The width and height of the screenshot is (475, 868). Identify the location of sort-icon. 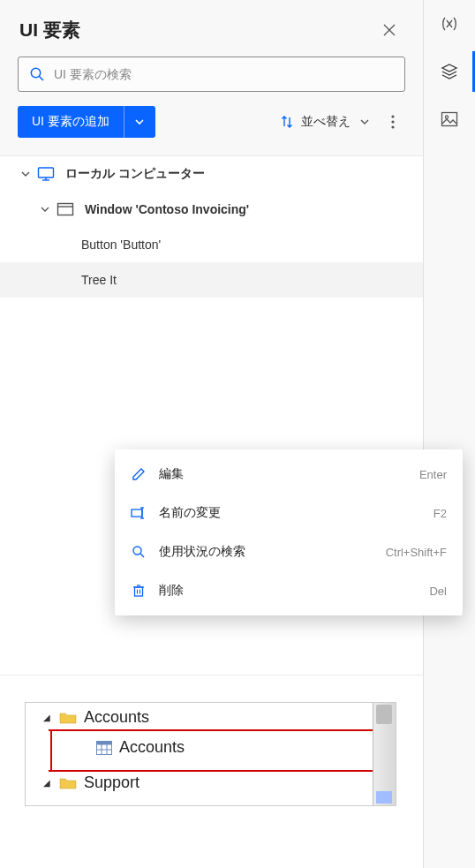
(287, 122).